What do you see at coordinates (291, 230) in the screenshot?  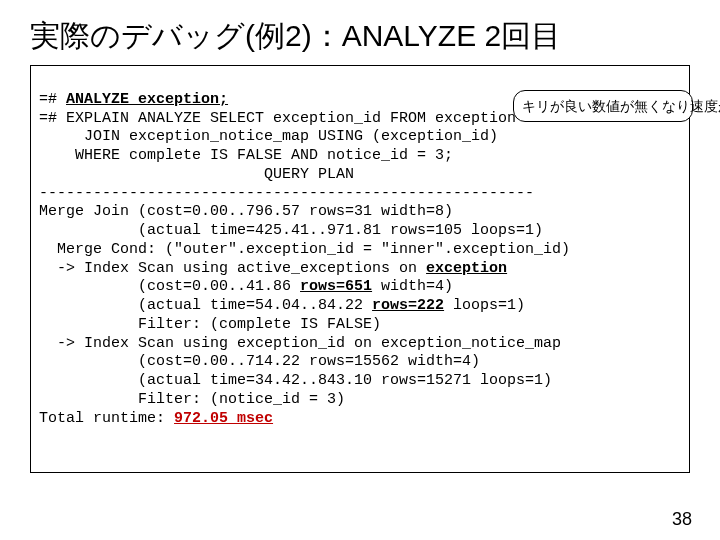 I see `line-8: (actual time=425.41..971.81 rows=105 loo…` at bounding box center [291, 230].